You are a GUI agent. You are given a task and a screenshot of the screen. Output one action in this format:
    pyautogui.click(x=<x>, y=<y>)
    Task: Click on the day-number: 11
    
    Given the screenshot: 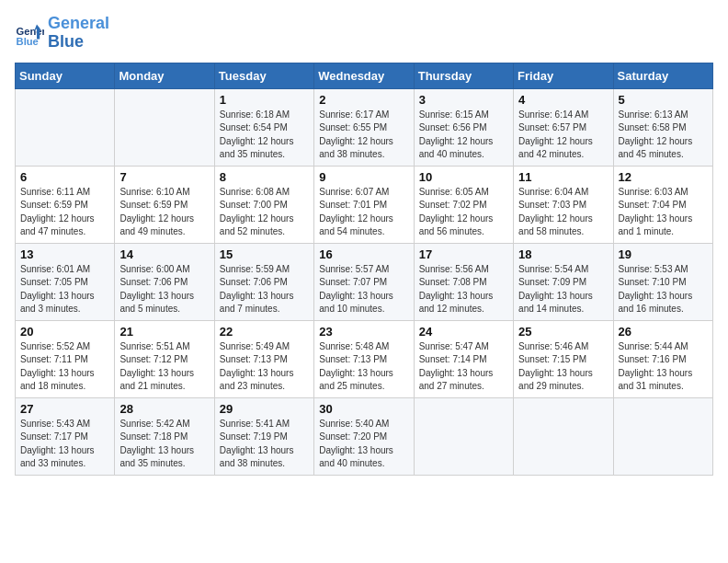 What is the action you would take?
    pyautogui.click(x=563, y=177)
    